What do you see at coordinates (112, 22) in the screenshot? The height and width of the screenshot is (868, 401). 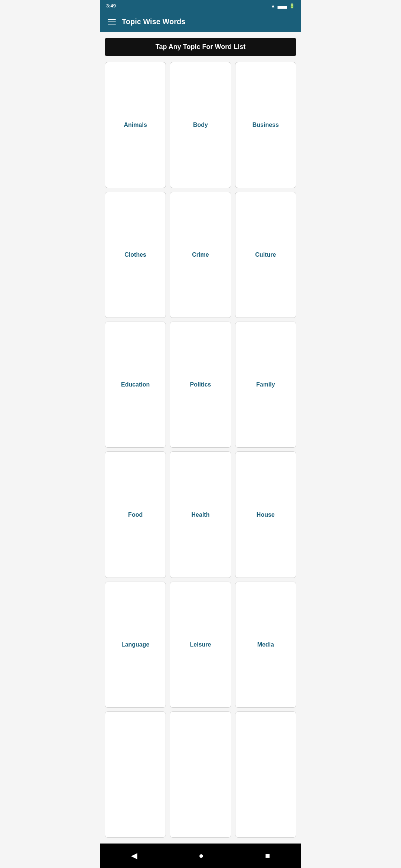 I see `menu-button` at bounding box center [112, 22].